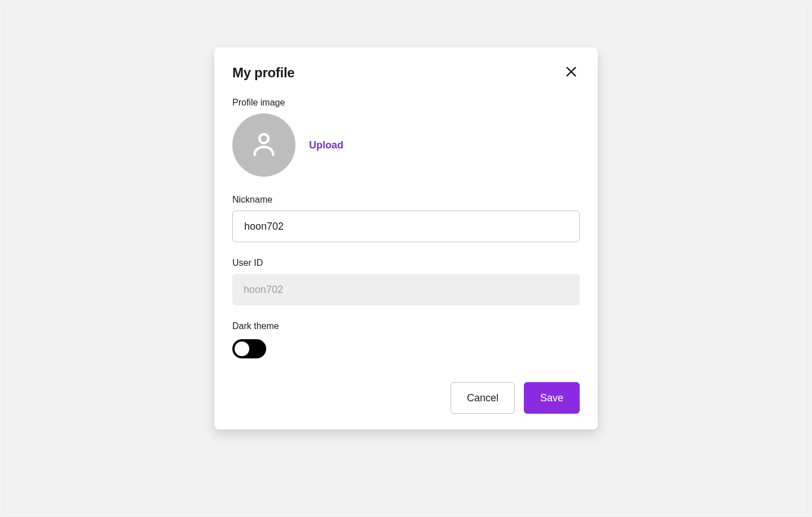 The height and width of the screenshot is (517, 812). What do you see at coordinates (406, 340) in the screenshot?
I see `dark-theme-section: Dark theme` at bounding box center [406, 340].